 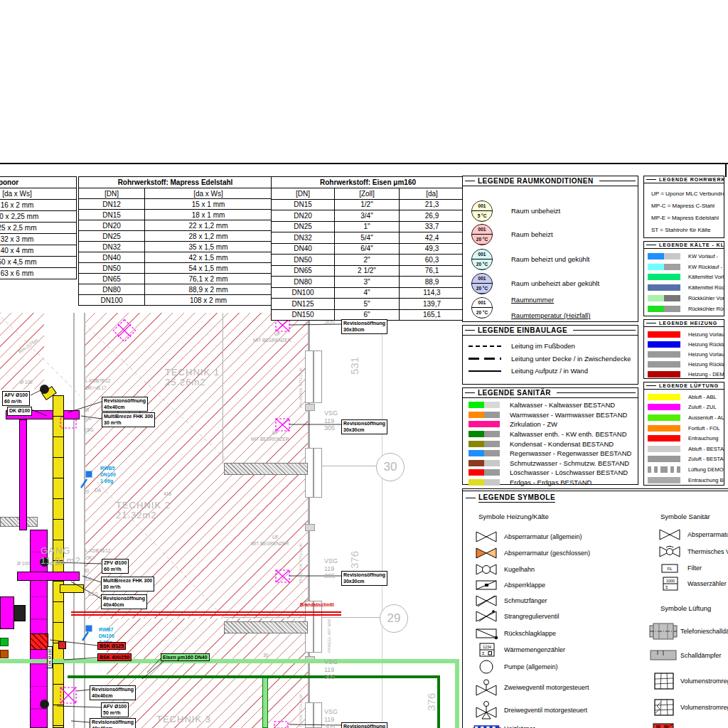 I want to click on room-name: GANG, so click(x=61, y=551).